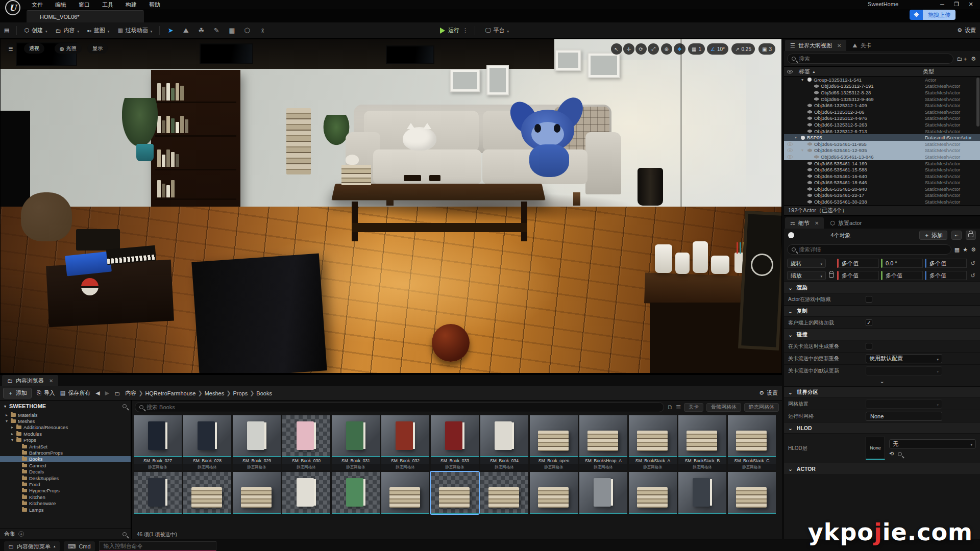  Describe the element at coordinates (882, 468) in the screenshot. I see `section-header-ACTOR: ⌄ACTOR` at that location.